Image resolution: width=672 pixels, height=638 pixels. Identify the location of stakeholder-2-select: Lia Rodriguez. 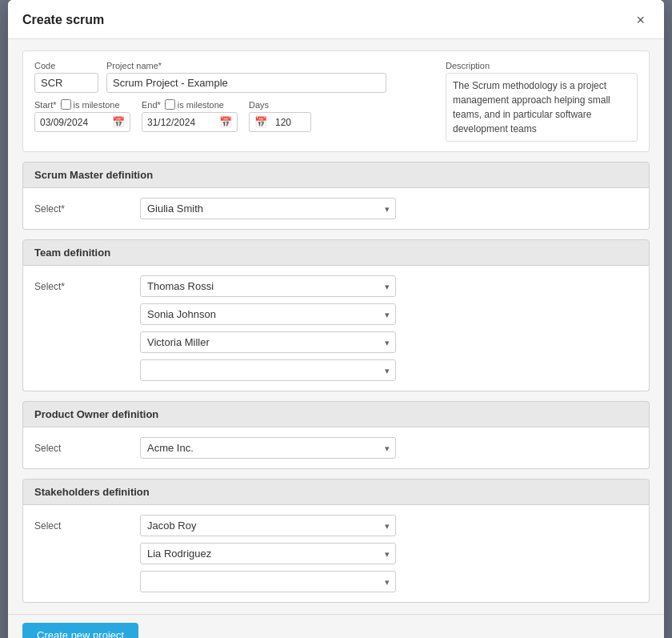
(268, 554).